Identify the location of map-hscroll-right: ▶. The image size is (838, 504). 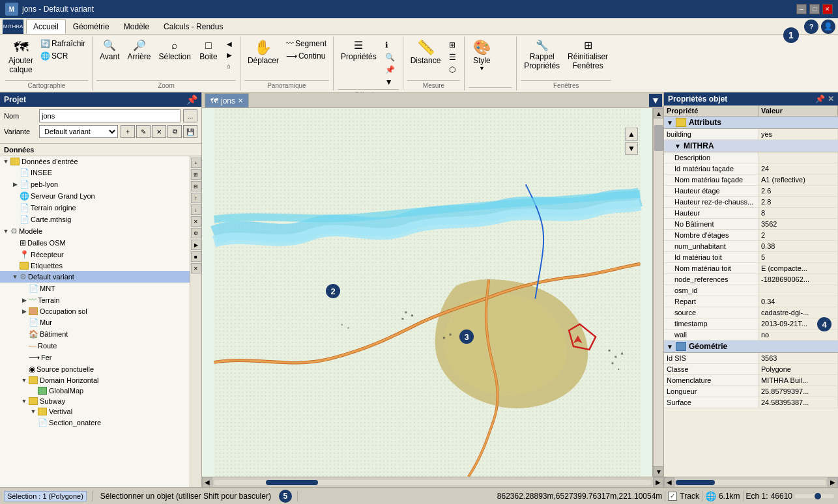
(658, 483).